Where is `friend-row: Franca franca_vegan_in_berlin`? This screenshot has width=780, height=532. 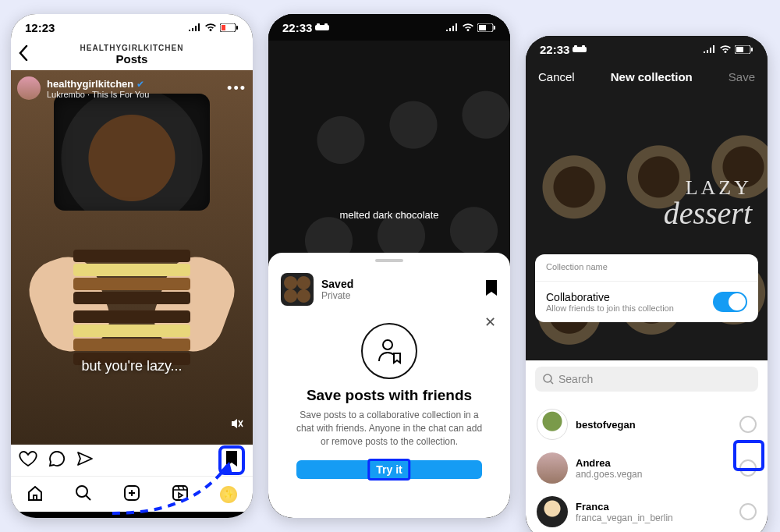
friend-row: Franca franca_vegan_in_berlin is located at coordinates (647, 511).